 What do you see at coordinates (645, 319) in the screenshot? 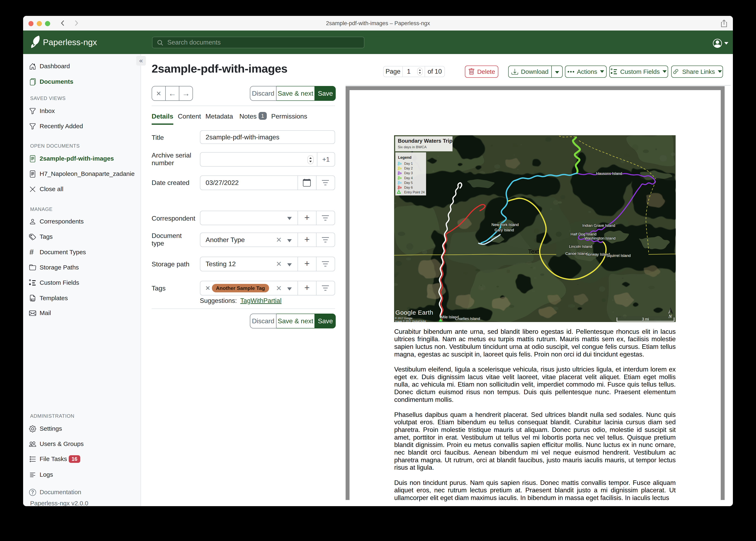
I see `svg-text: 3 mi` at bounding box center [645, 319].